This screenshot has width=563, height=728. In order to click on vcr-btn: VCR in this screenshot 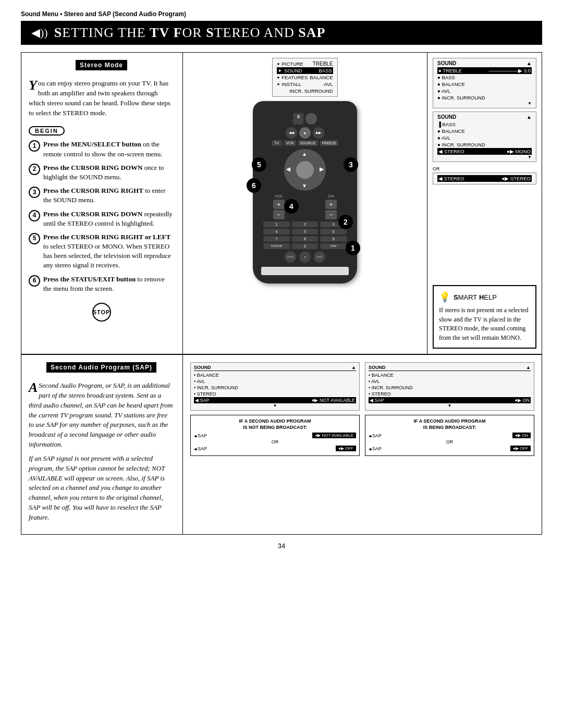, I will do `click(290, 143)`.